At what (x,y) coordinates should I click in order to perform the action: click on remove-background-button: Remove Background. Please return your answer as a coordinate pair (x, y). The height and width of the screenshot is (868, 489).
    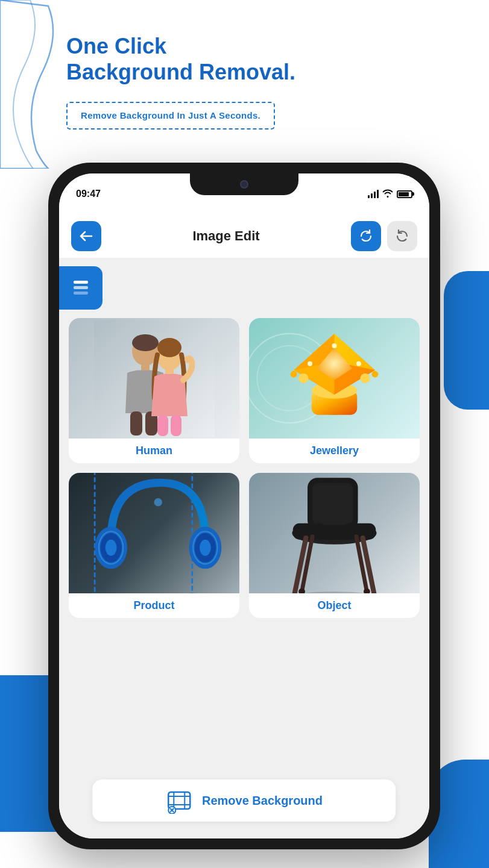
    Looking at the image, I should click on (244, 801).